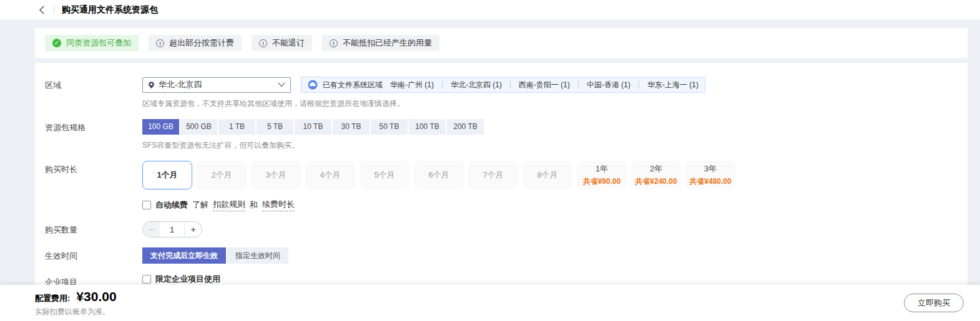 The image size is (980, 321). What do you see at coordinates (54, 10) in the screenshot?
I see `header-divider` at bounding box center [54, 10].